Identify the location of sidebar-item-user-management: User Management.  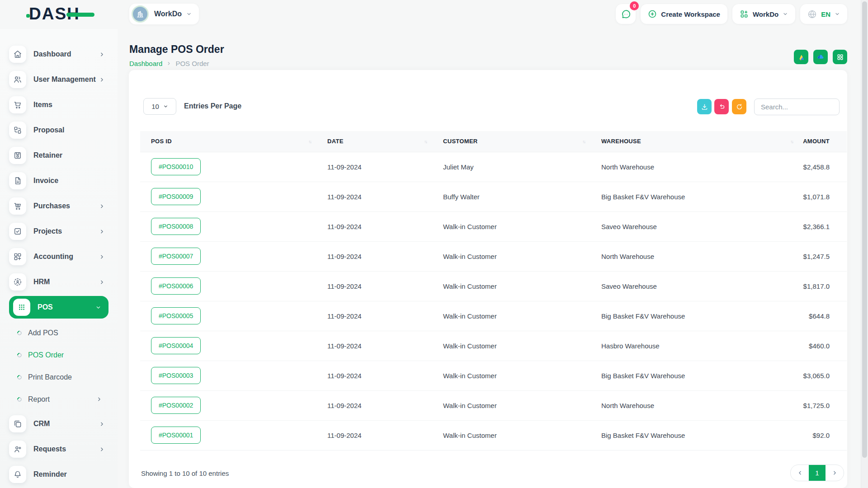
(59, 80).